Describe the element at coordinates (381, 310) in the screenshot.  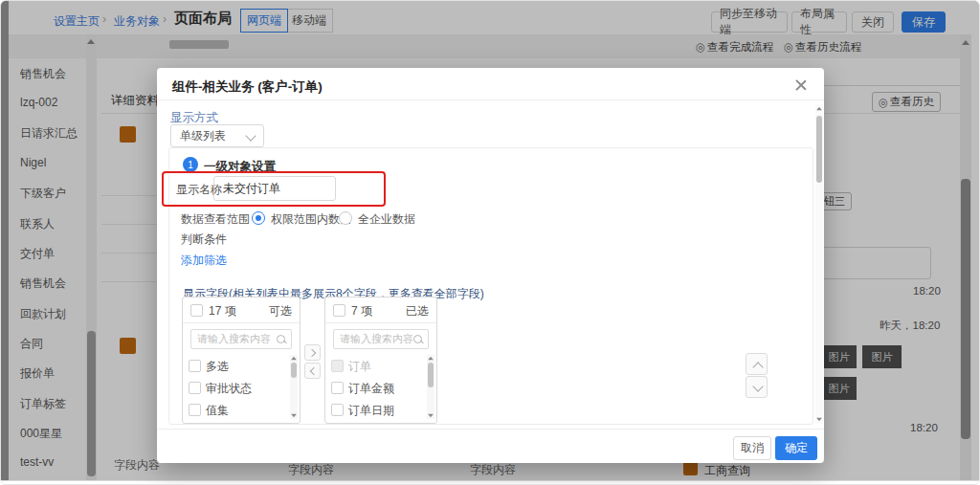
I see `selected-list-header: 7 项 已选` at that location.